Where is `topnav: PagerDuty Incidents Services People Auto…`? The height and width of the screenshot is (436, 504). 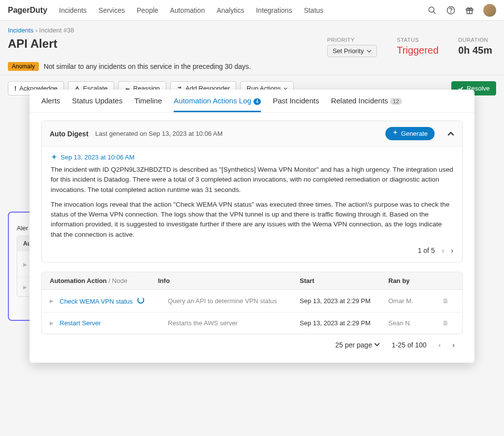 topnav: PagerDuty Incidents Services People Auto… is located at coordinates (252, 10).